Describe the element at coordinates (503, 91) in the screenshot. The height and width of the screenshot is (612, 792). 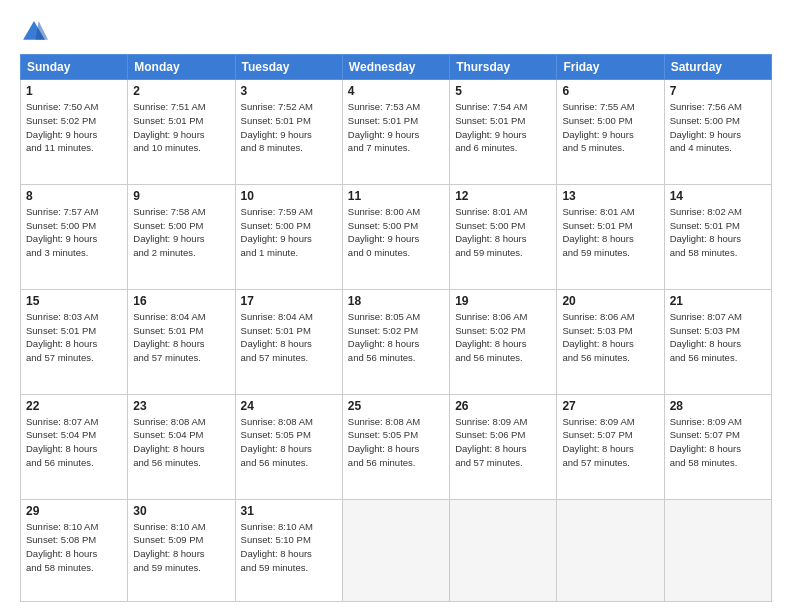
I see `day-number-5: 5` at that location.